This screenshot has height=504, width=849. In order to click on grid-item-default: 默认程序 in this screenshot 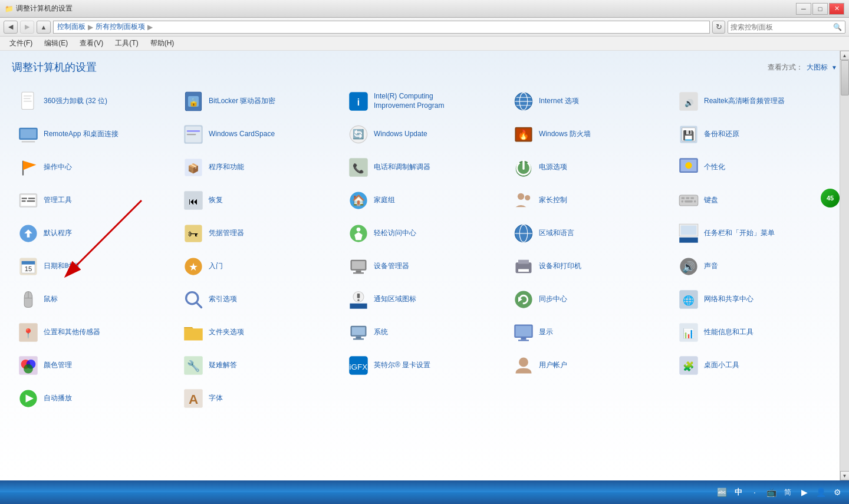, I will do `click(94, 233)`.